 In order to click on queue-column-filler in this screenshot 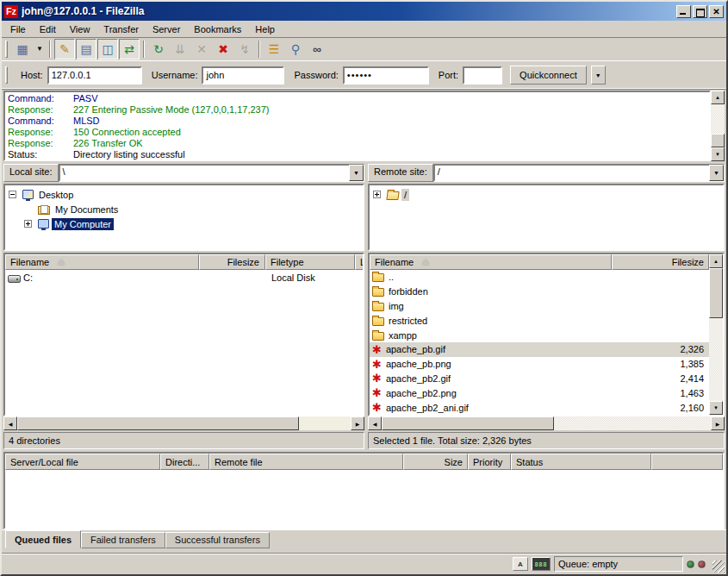, I will do `click(688, 462)`.